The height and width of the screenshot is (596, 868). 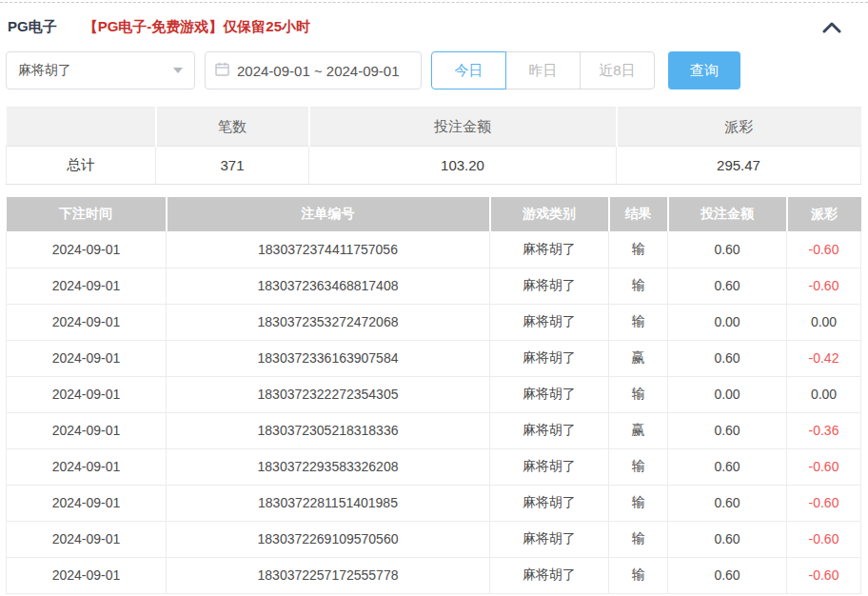 What do you see at coordinates (542, 70) in the screenshot?
I see `quick-date-button-group: 今日 昨日 近8日` at bounding box center [542, 70].